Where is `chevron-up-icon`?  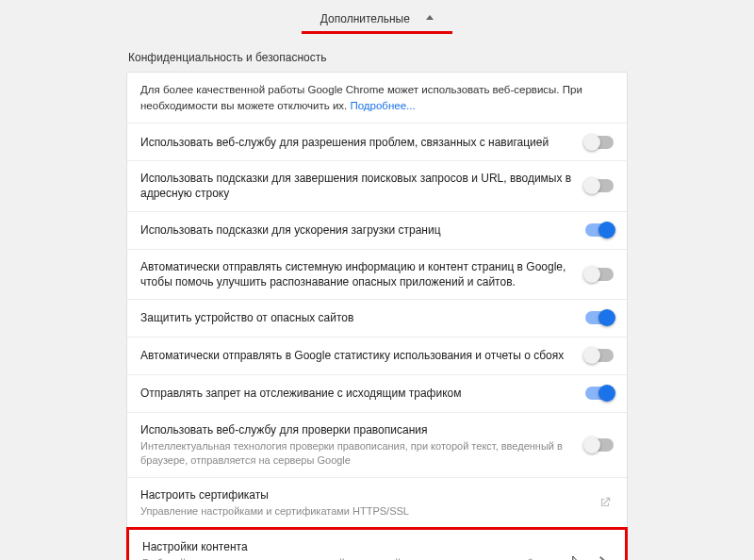 chevron-up-icon is located at coordinates (430, 17).